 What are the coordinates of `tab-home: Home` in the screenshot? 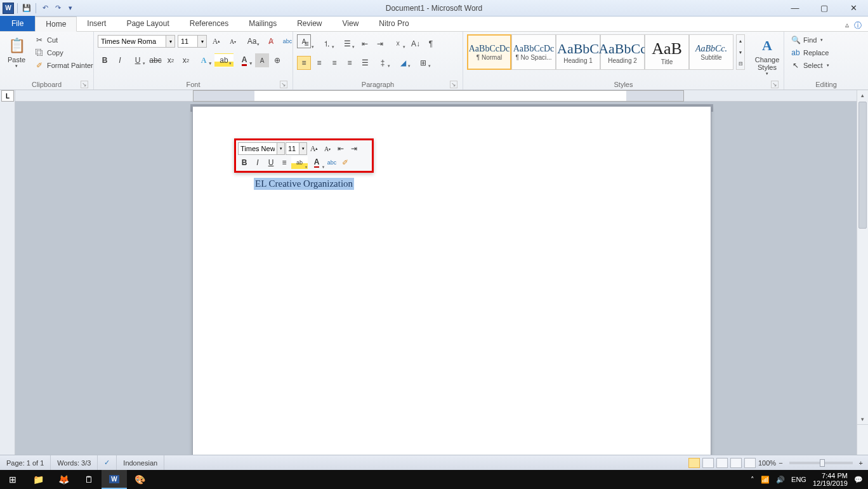 It's located at (56, 24).